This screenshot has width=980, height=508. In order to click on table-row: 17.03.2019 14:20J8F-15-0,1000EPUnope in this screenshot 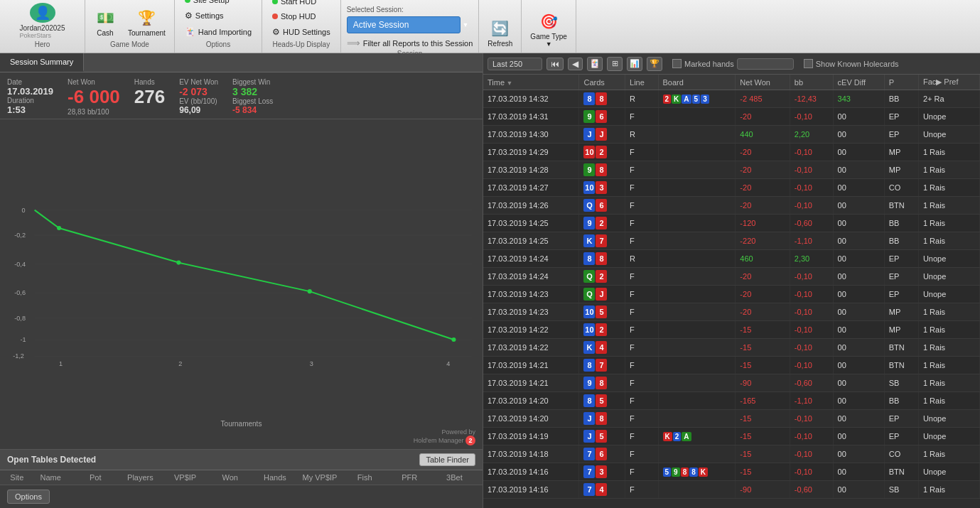, I will do `click(732, 419)`.